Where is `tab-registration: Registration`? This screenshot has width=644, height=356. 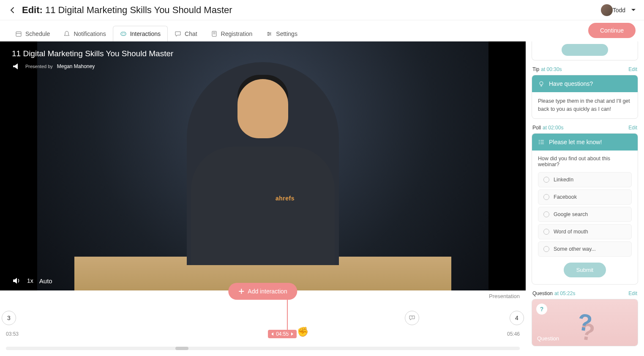
tab-registration: Registration is located at coordinates (232, 34).